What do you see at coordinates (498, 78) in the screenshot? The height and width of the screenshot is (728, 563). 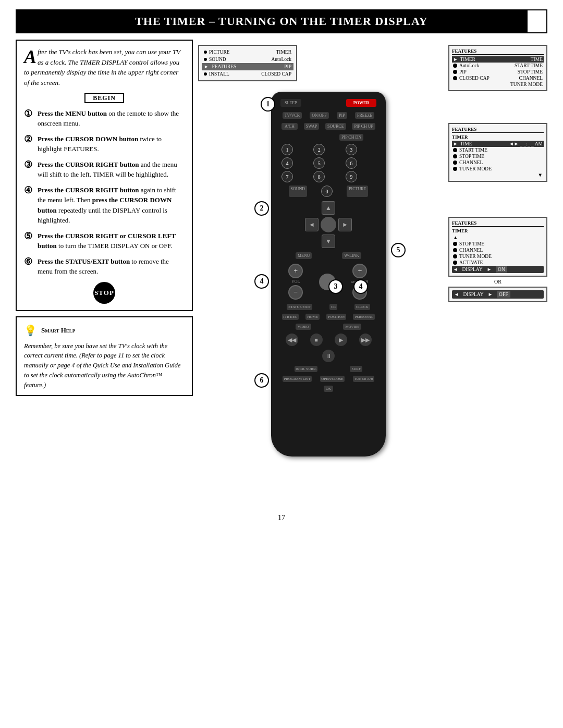 I see `feat1-closedcap: CLOSED CAPCHANNEL` at bounding box center [498, 78].